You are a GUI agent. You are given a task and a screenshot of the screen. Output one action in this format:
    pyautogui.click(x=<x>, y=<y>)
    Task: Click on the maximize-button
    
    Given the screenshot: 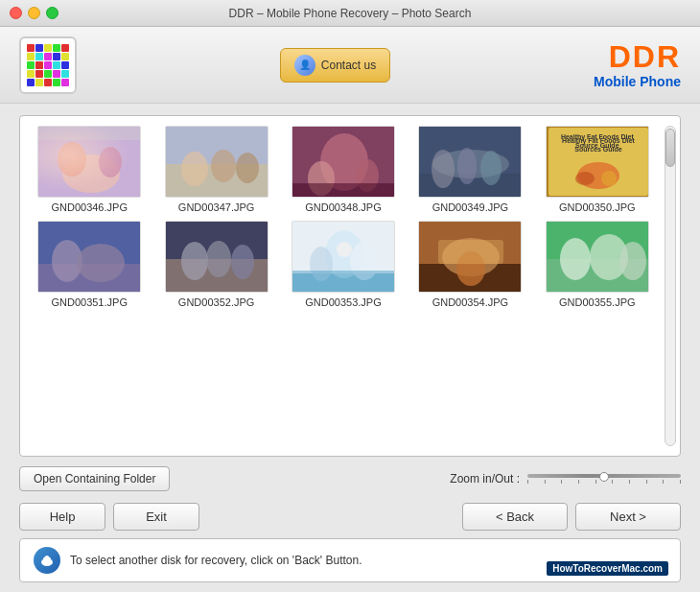 What is the action you would take?
    pyautogui.click(x=52, y=13)
    